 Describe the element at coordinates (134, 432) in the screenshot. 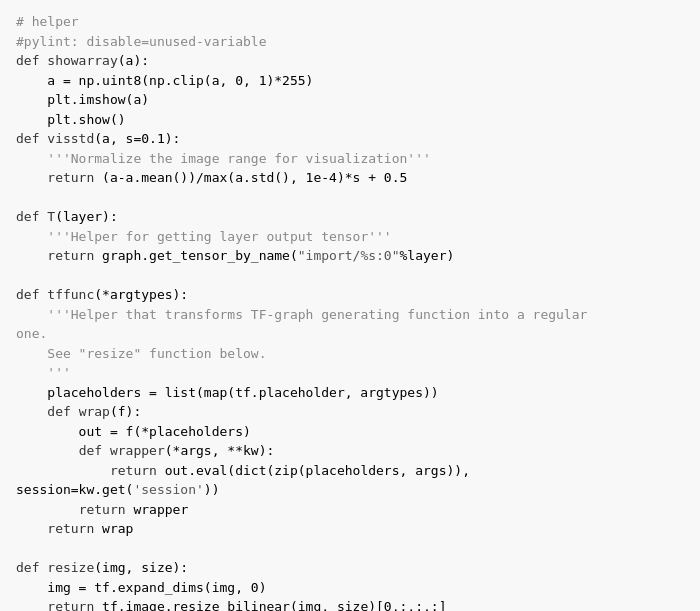

I see `line-22: out = f(*placeholders)` at that location.